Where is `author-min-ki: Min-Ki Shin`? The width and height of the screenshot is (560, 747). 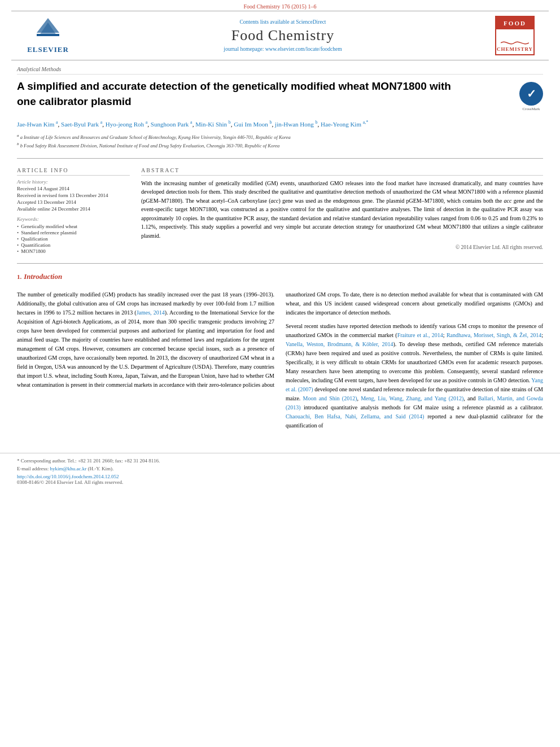 author-min-ki: Min-Ki Shin is located at coordinates (211, 124).